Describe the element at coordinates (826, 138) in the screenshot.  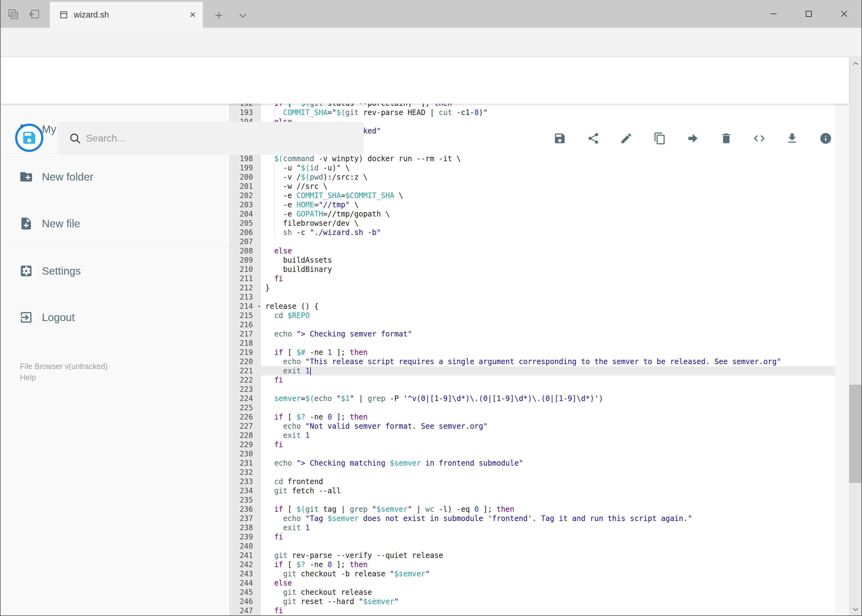
I see `info-icon` at that location.